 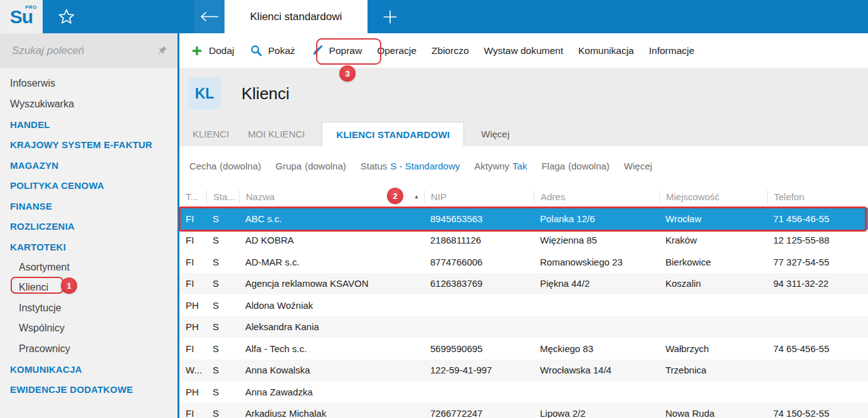 I want to click on sidebar-item-wyszukiwarka: Wyszukiwarka, so click(x=89, y=104).